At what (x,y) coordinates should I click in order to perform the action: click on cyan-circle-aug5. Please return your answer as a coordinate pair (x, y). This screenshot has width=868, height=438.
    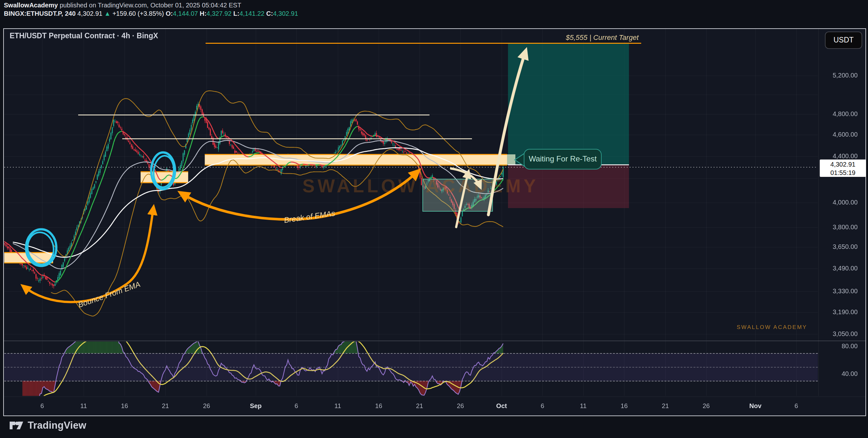
    Looking at the image, I should click on (41, 248).